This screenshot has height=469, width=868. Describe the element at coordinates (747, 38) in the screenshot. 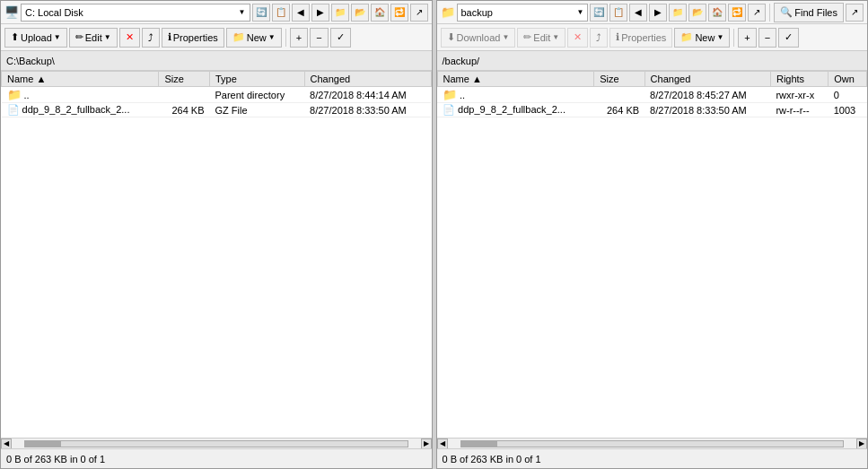

I see `right-plus-btn: +` at that location.